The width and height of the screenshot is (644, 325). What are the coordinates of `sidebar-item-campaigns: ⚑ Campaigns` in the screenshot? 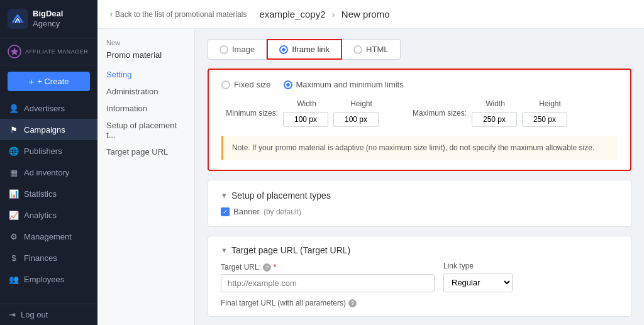 It's located at (49, 129).